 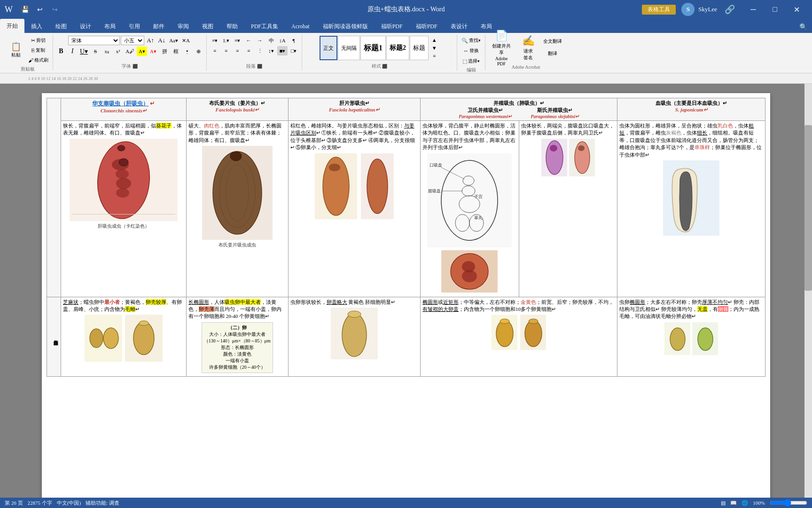 I want to click on decrease-indent-btn: ←, so click(x=249, y=40).